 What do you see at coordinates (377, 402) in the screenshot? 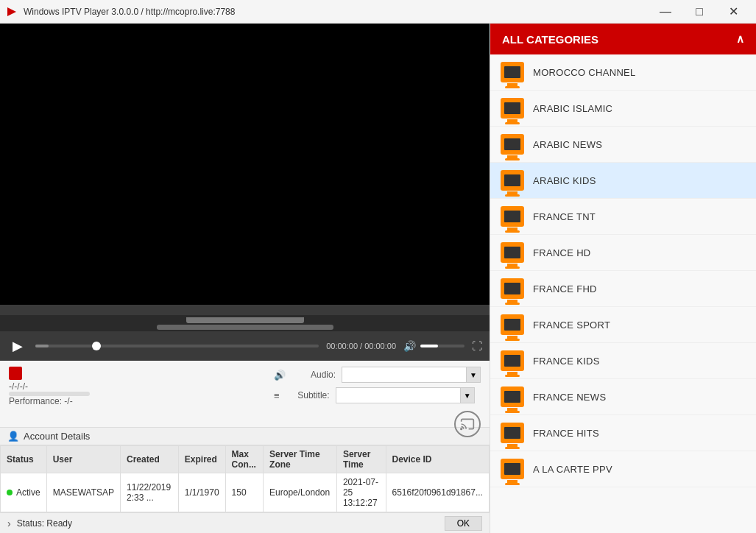
I see `player-controls-right: 🔊 Audio: ▼ ≡ Subtitle: ▼` at bounding box center [377, 402].